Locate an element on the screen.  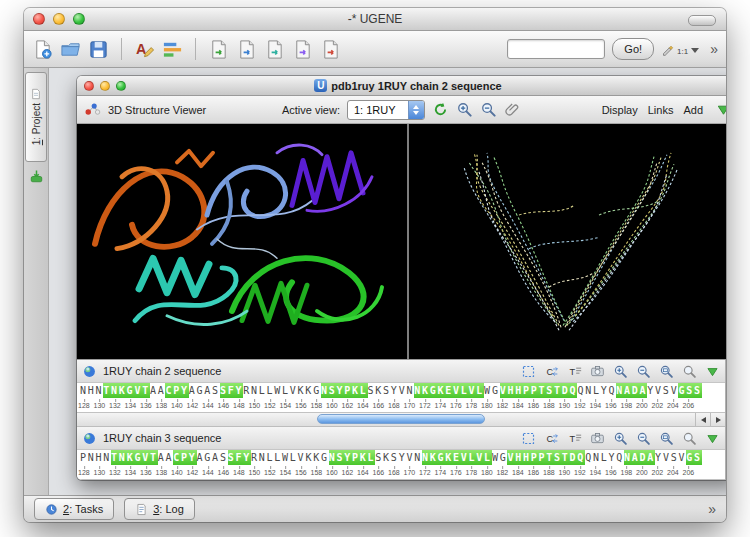
menu-add: Add is located at coordinates (693, 110).